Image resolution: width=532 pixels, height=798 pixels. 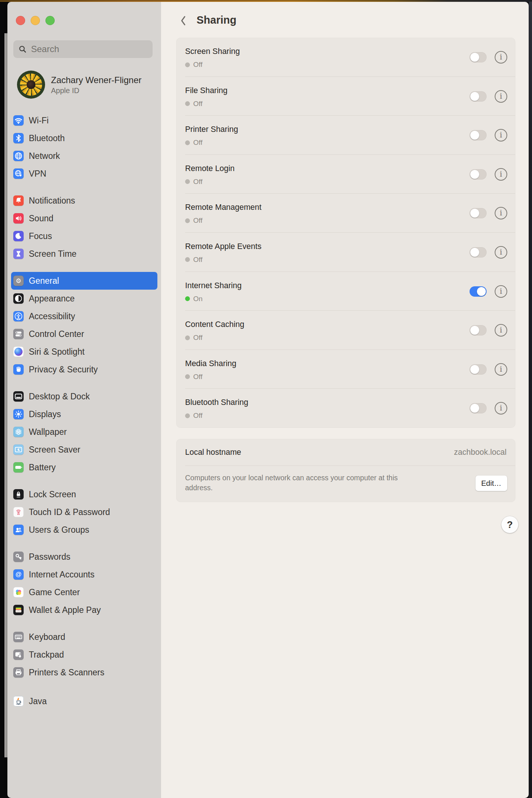 I want to click on wallet-icon, so click(x=18, y=610).